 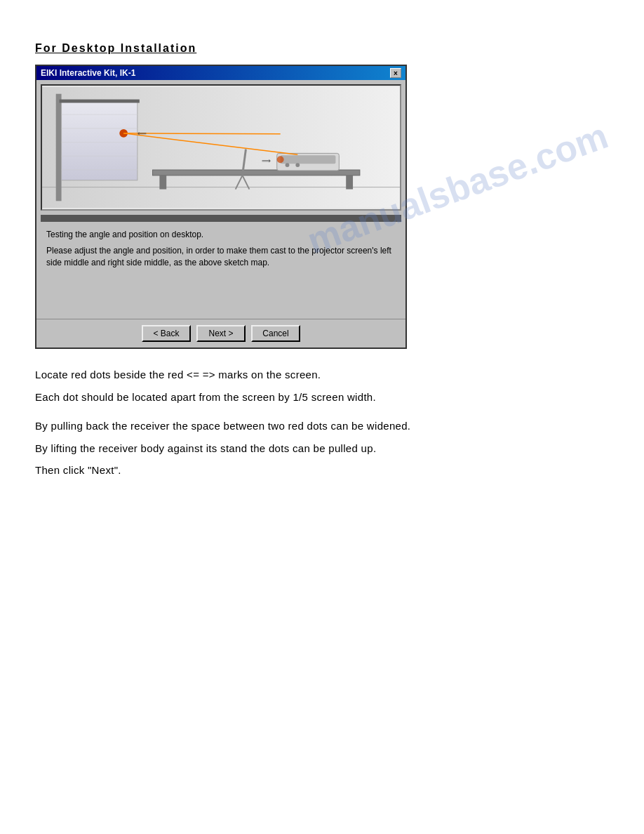 I want to click on page-heading: For Desktop Installation, so click(x=322, y=48).